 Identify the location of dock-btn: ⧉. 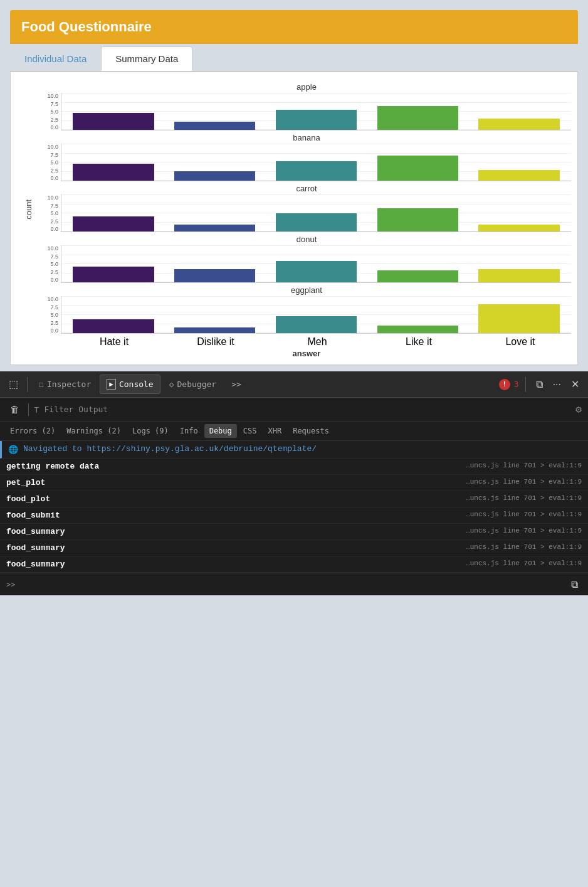
(574, 585).